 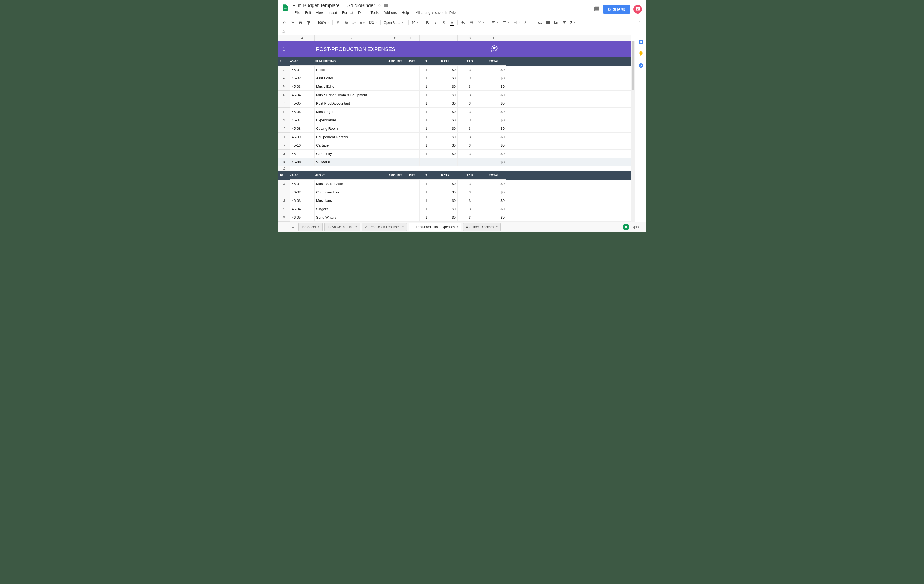 What do you see at coordinates (427, 38) in the screenshot?
I see `col-header: E` at bounding box center [427, 38].